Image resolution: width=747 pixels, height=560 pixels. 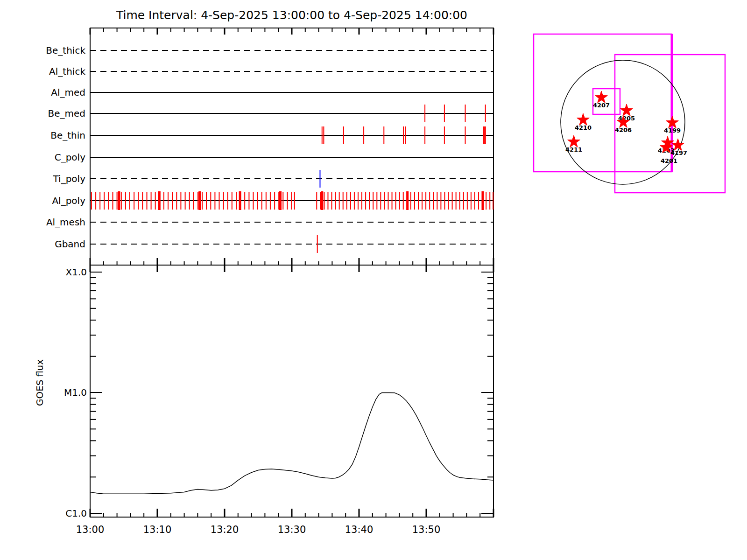 What do you see at coordinates (91, 530) in the screenshot?
I see `goes-xtick-1300: 13:00` at bounding box center [91, 530].